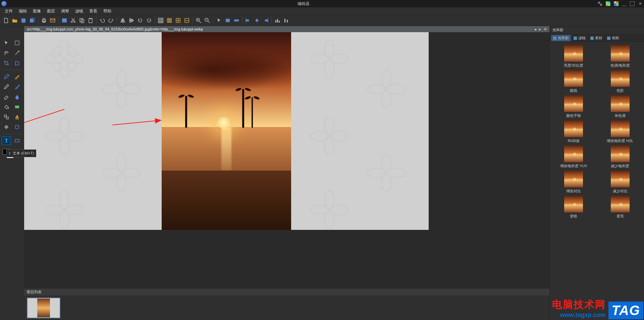 This screenshot has width=644, height=320. I want to click on menu-layer: 图层, so click(51, 11).